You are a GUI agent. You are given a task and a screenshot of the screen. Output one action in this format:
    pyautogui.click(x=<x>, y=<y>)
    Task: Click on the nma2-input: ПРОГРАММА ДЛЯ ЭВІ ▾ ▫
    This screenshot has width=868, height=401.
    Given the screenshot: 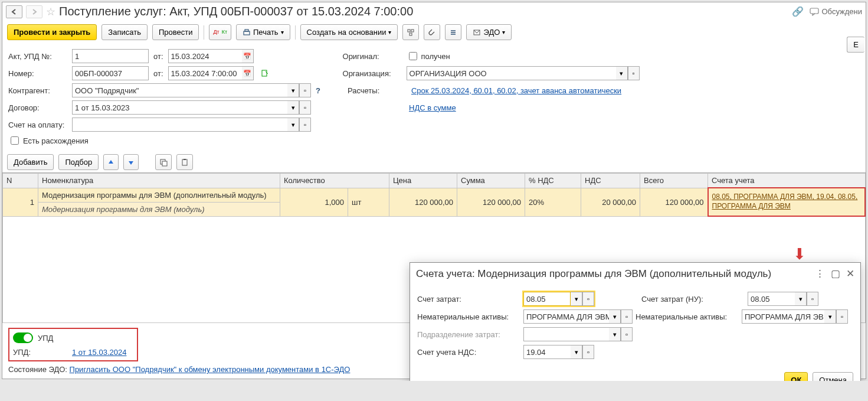 What is the action you would take?
    pyautogui.click(x=795, y=317)
    